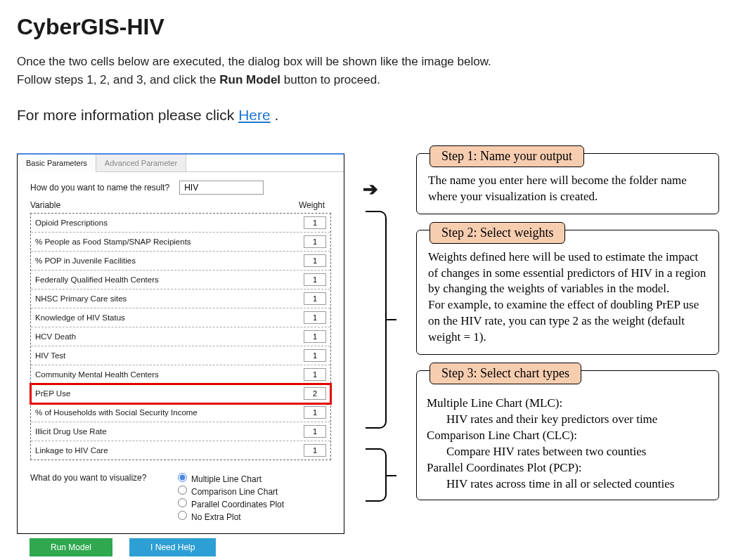  Describe the element at coordinates (231, 479) in the screenshot. I see `vis-option: Multiple Line Chart` at that location.